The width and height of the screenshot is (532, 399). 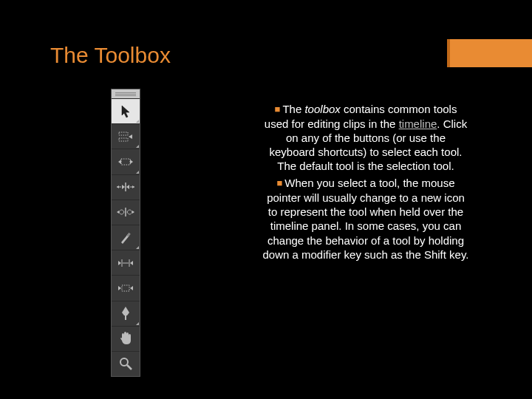 I want to click on italic-text: toolbox, so click(x=322, y=109).